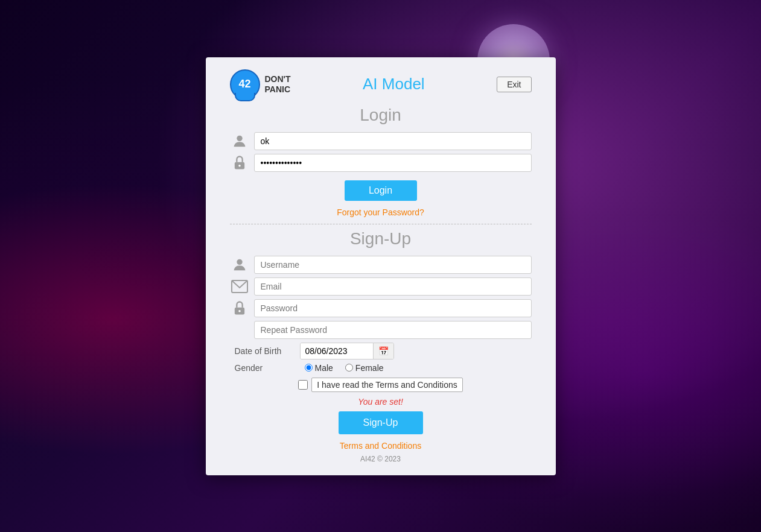 Image resolution: width=761 pixels, height=532 pixels. What do you see at coordinates (244, 84) in the screenshot?
I see `logo-number: 42` at bounding box center [244, 84].